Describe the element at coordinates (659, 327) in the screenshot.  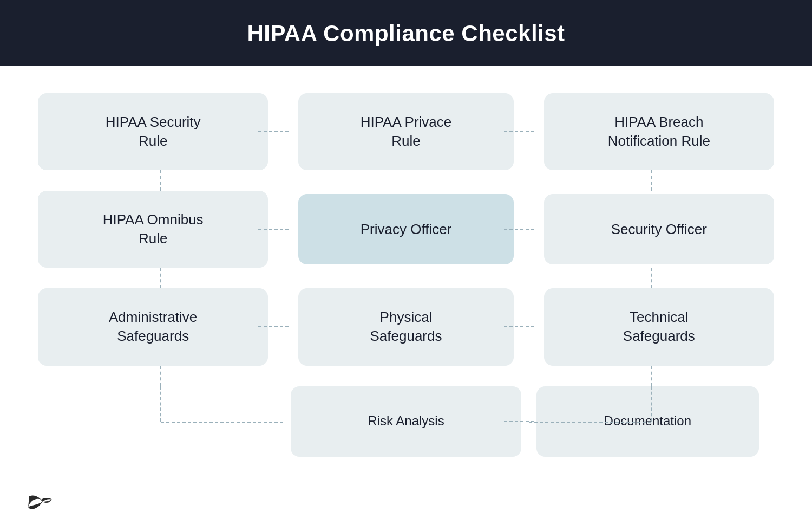
I see `card-technical-safeguards: Technical Safeguards` at that location.